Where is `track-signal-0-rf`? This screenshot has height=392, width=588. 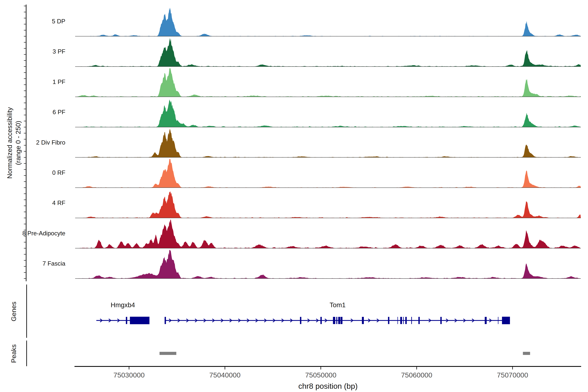 track-signal-0-rf is located at coordinates (328, 174).